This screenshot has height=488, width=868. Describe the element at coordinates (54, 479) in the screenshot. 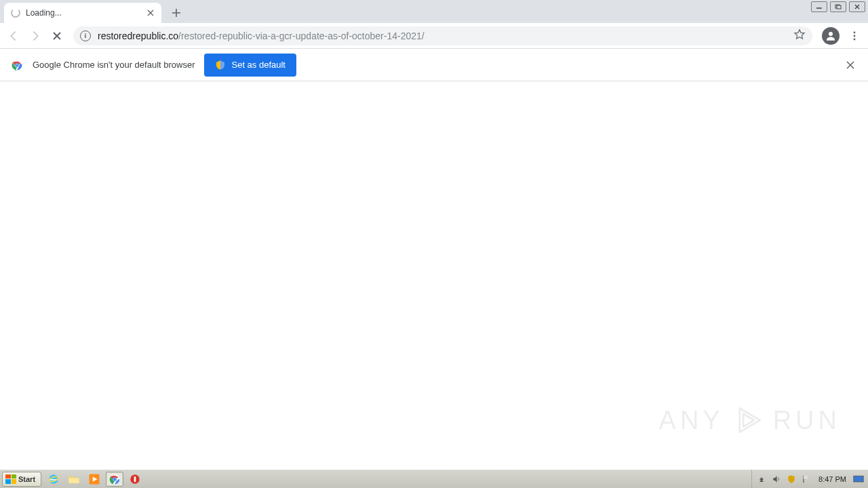

I see `taskbar-ie-icon` at that location.